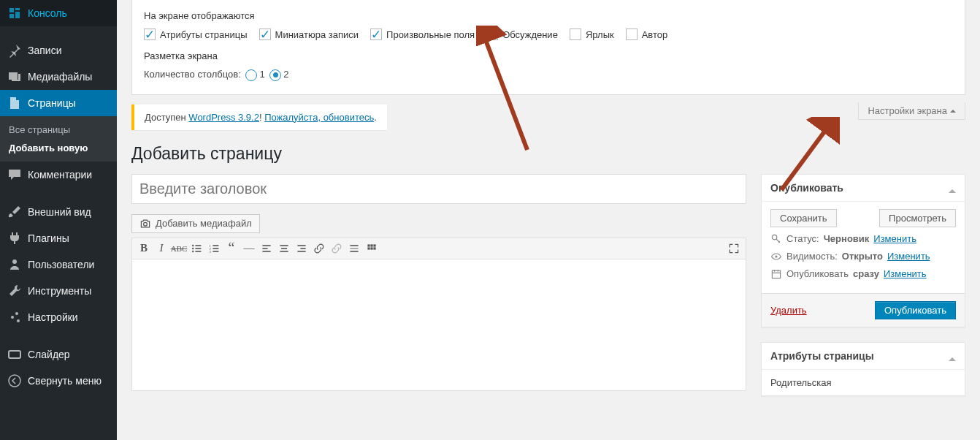 This screenshot has width=980, height=440. What do you see at coordinates (422, 34) in the screenshot?
I see `chk-custom-fields: ✓Произвольные поля` at bounding box center [422, 34].